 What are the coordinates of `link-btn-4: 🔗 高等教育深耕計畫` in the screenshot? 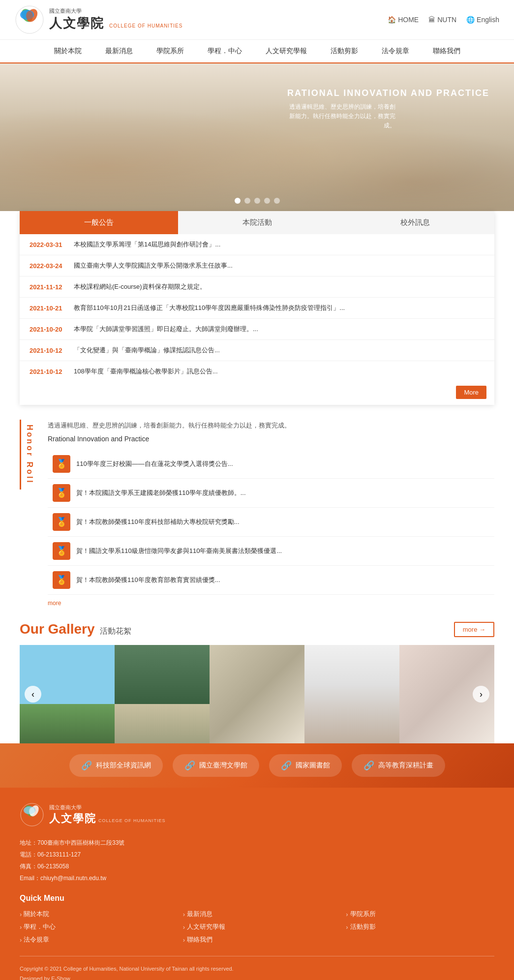 It's located at (398, 766).